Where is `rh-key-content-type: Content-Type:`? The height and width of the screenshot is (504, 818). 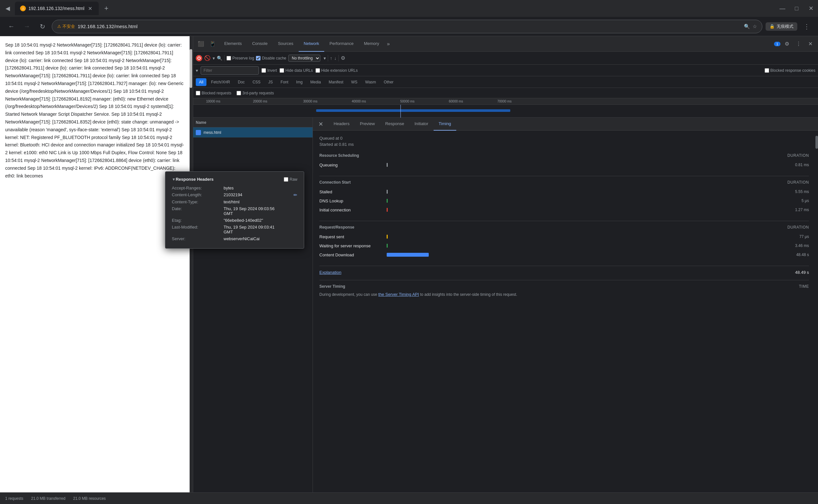 rh-key-content-type: Content-Type: is located at coordinates (197, 202).